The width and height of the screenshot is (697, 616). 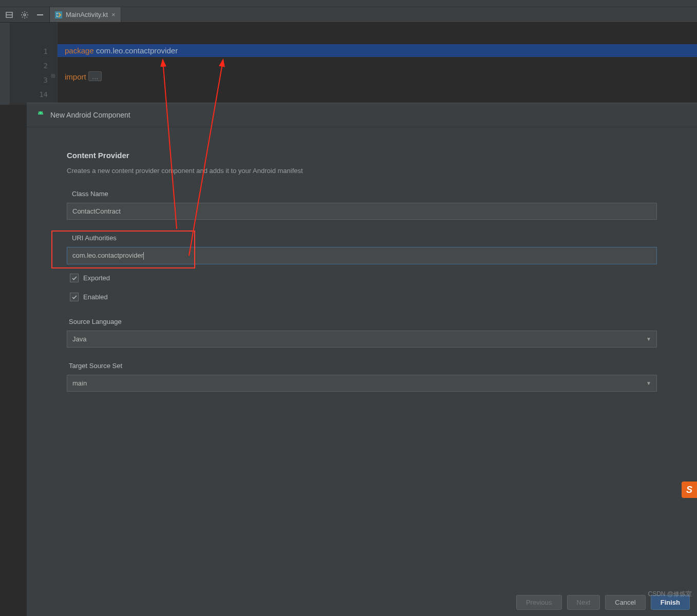 What do you see at coordinates (34, 64) in the screenshot?
I see `line-number-gutter: 1 2 3 14` at bounding box center [34, 64].